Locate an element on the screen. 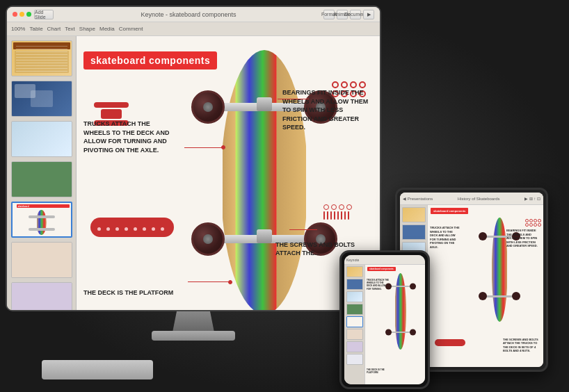 The width and height of the screenshot is (569, 392). phone-sidebar is located at coordinates (355, 325).